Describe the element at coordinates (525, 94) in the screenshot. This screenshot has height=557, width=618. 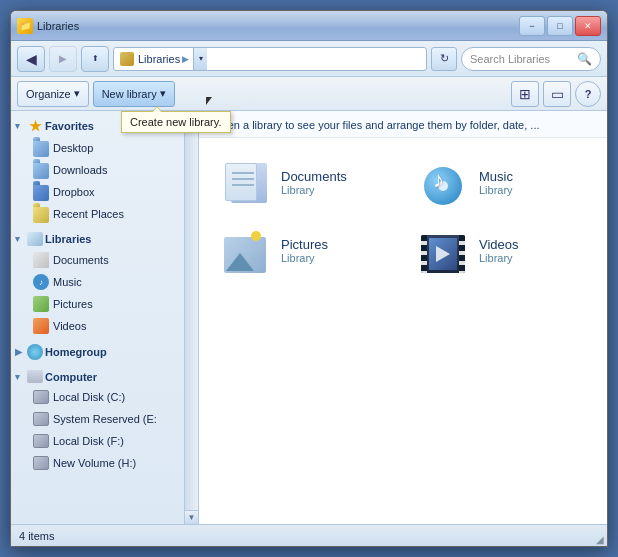
I see `view-options-button: ⊞` at that location.